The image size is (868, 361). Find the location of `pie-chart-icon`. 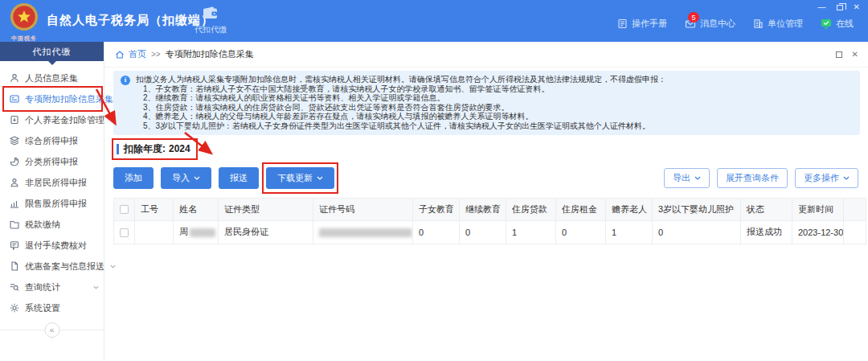

pie-chart-icon is located at coordinates (14, 162).